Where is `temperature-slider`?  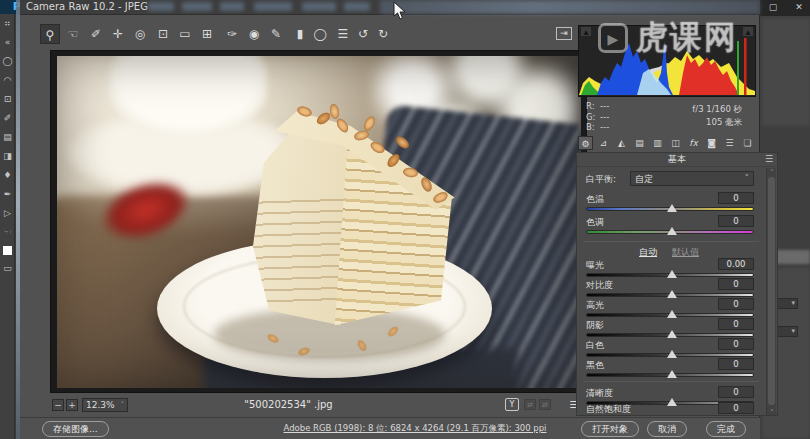 temperature-slider is located at coordinates (670, 209).